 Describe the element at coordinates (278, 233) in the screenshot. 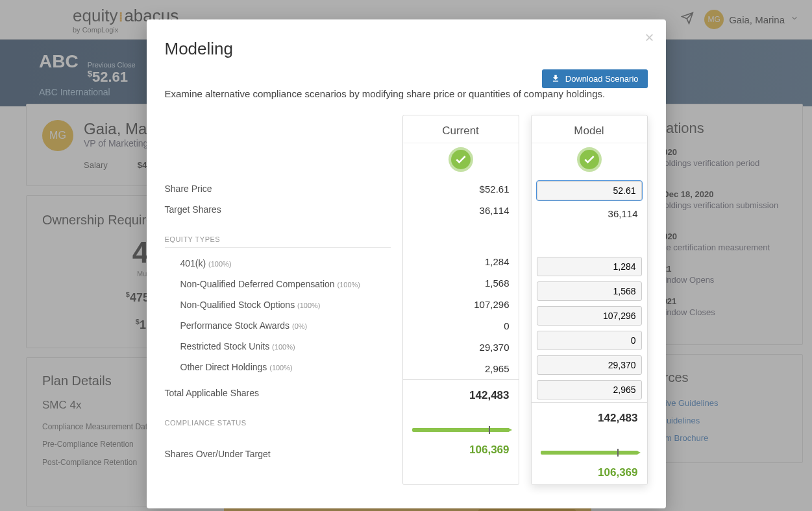

I see `equity-types-header: EQUITY TYPES` at that location.